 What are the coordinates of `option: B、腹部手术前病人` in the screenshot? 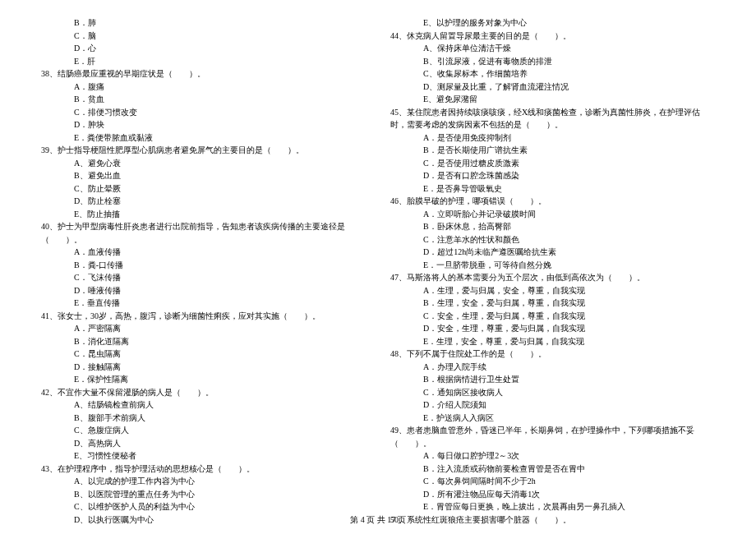 It's located at (220, 418).